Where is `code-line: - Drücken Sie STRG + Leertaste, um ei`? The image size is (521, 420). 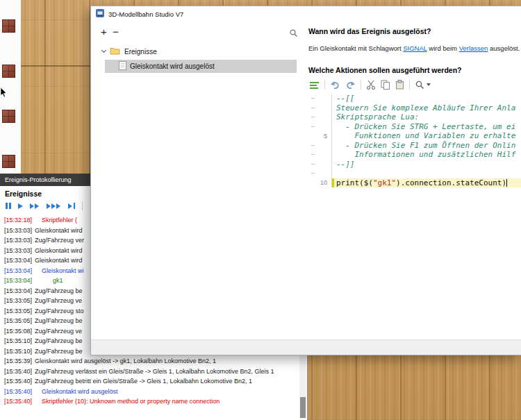 code-line: - Drücken Sie STRG + Leertaste, um ei is located at coordinates (415, 127).